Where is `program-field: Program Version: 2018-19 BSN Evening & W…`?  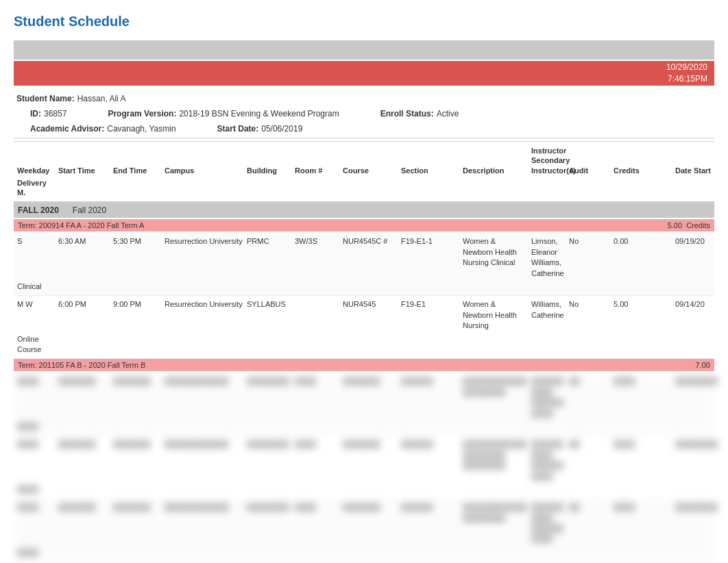
program-field: Program Version: 2018-19 BSN Evening & W… is located at coordinates (223, 114).